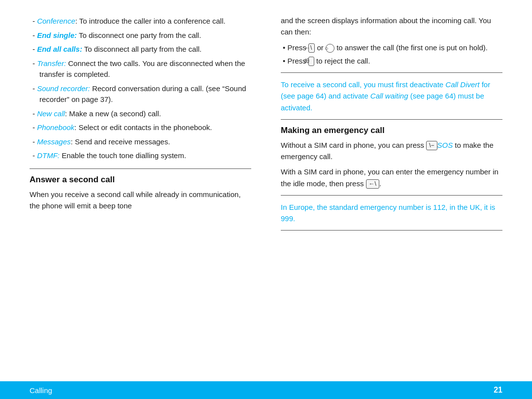 The image size is (532, 399). I want to click on divider-emergency, so click(392, 119).